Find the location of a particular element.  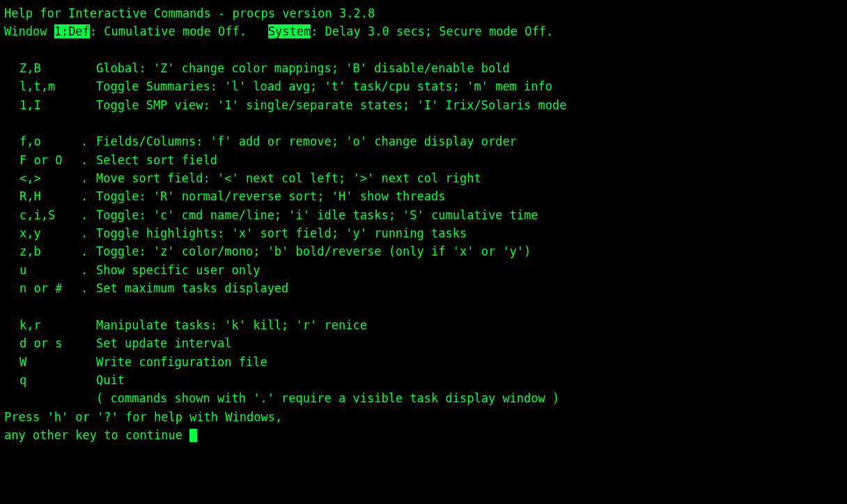

help-item: z,b.Toggle: 'z' color/mono; 'b' bold/rev… is located at coordinates (424, 251).